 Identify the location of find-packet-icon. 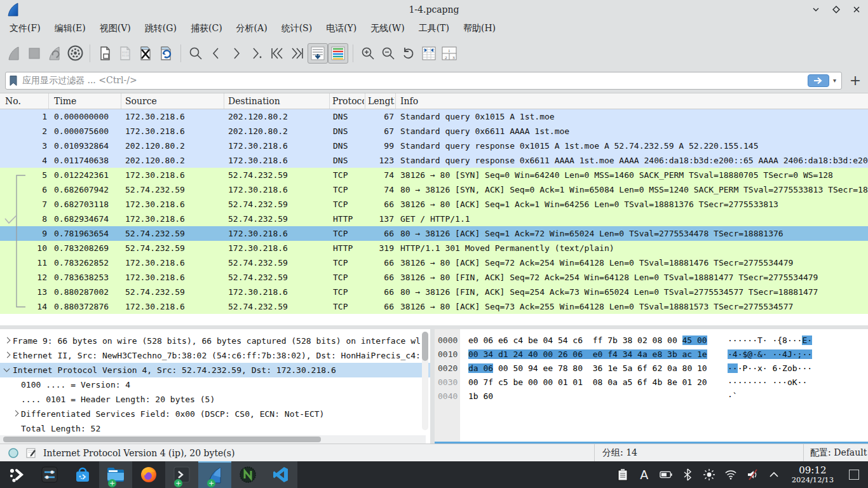
(196, 53).